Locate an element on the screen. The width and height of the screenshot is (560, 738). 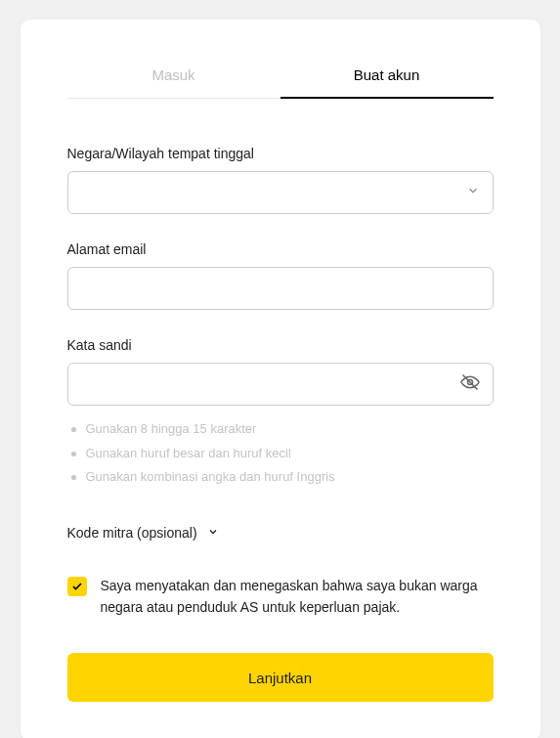
declaration-text: Saya menyatakan dan menegaskan bahwa say… is located at coordinates (297, 596).